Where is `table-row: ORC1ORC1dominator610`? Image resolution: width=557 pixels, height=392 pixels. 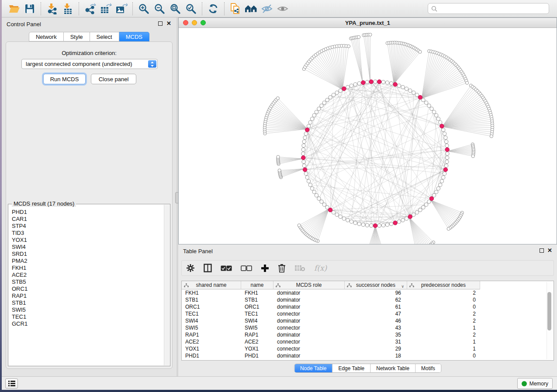 table-row: ORC1ORC1dominator610 is located at coordinates (368, 307).